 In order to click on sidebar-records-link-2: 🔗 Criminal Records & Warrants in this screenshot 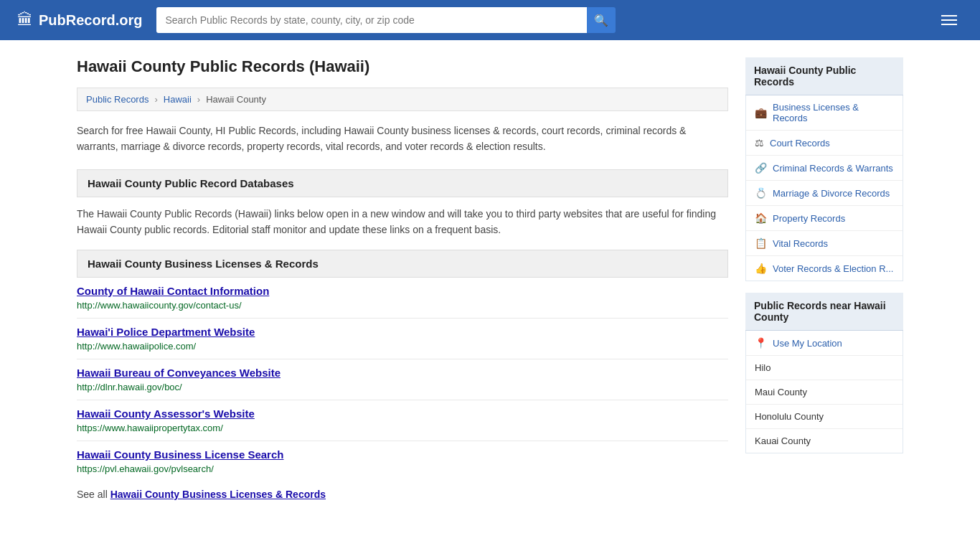, I will do `click(824, 168)`.